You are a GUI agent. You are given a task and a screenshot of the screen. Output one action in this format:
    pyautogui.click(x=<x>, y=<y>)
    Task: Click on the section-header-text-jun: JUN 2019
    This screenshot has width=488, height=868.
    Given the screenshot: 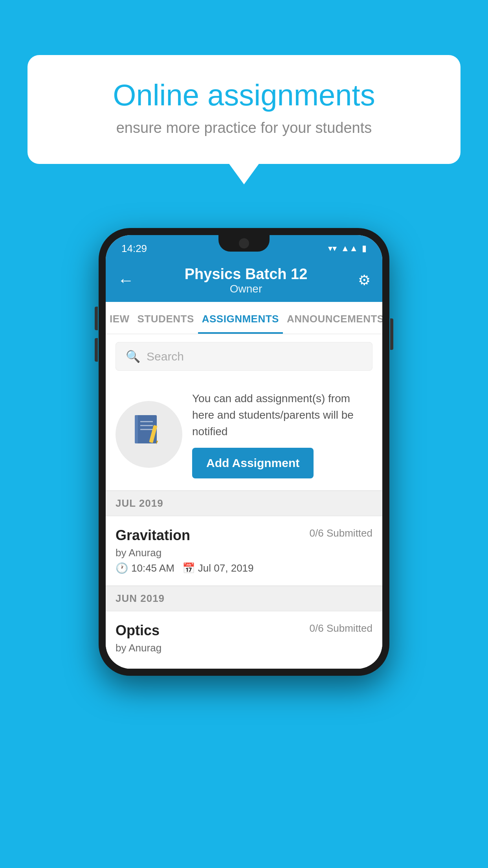 What is the action you would take?
    pyautogui.click(x=140, y=598)
    